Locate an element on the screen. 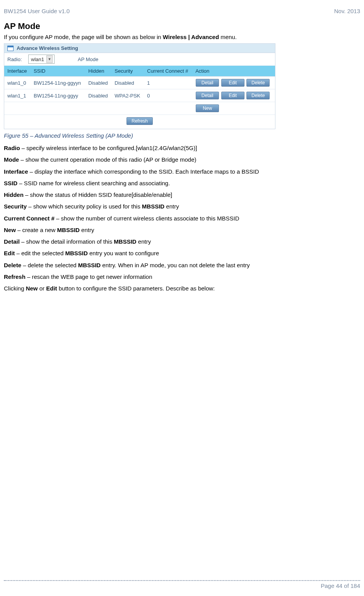  figure-caption: Figure 55 – Advanced Wireless Setting (A… is located at coordinates (182, 135).